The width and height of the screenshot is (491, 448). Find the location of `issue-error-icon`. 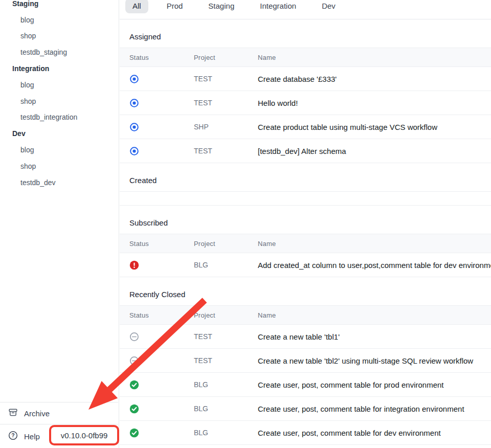

issue-error-icon is located at coordinates (134, 265).